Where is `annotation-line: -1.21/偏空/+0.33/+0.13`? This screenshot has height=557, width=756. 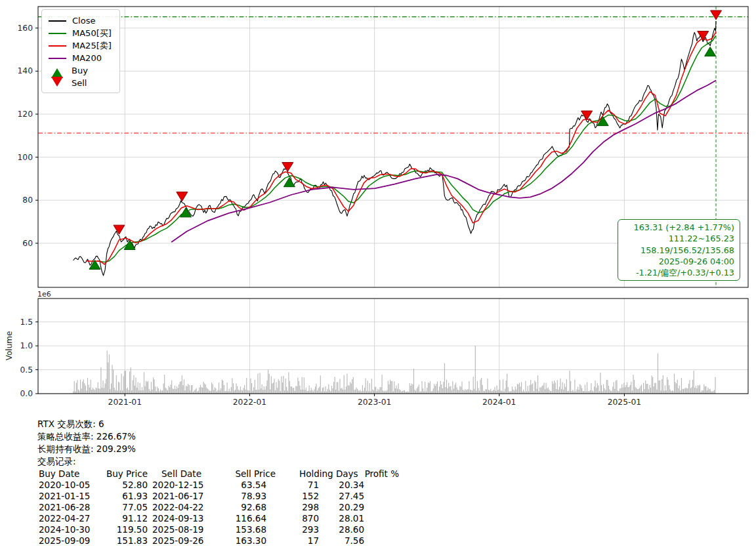
annotation-line: -1.21/偏空/+0.33/+0.13 is located at coordinates (679, 273).